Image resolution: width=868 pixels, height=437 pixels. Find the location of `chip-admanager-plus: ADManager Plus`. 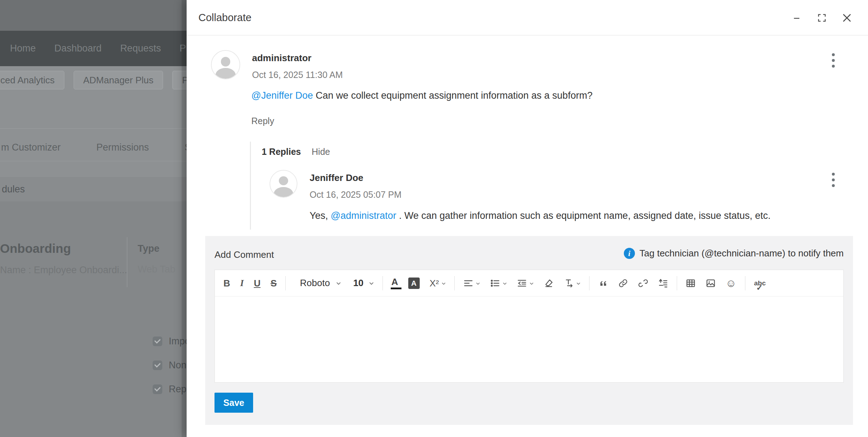

chip-admanager-plus: ADManager Plus is located at coordinates (119, 80).